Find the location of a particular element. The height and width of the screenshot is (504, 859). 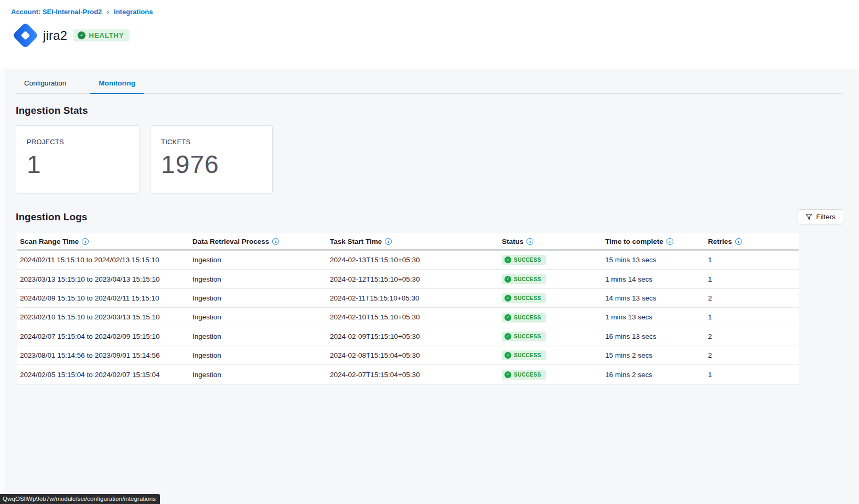

scan-range-cell: 2024/02/11 15:15:10 to 2024/02/13 15:15:… is located at coordinates (105, 260).